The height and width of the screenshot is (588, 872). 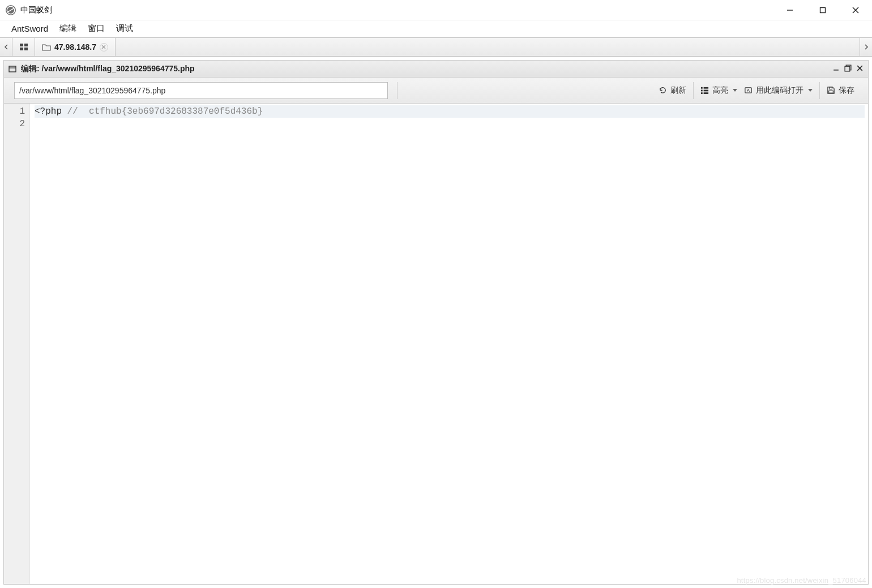 What do you see at coordinates (436, 91) in the screenshot?
I see `editor-toolbar: 刷新 高亮 A 用此编码打开` at bounding box center [436, 91].